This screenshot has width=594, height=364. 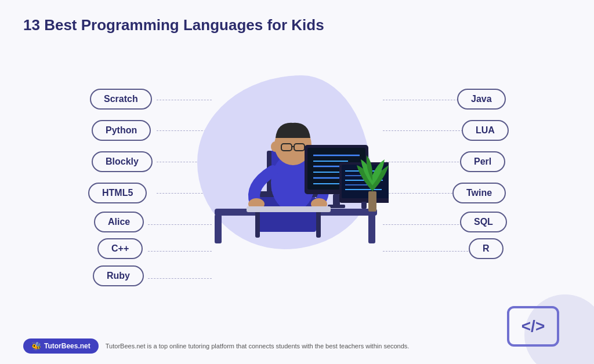 I want to click on brand-badge: 🐝 TutorBees.net, so click(x=61, y=346).